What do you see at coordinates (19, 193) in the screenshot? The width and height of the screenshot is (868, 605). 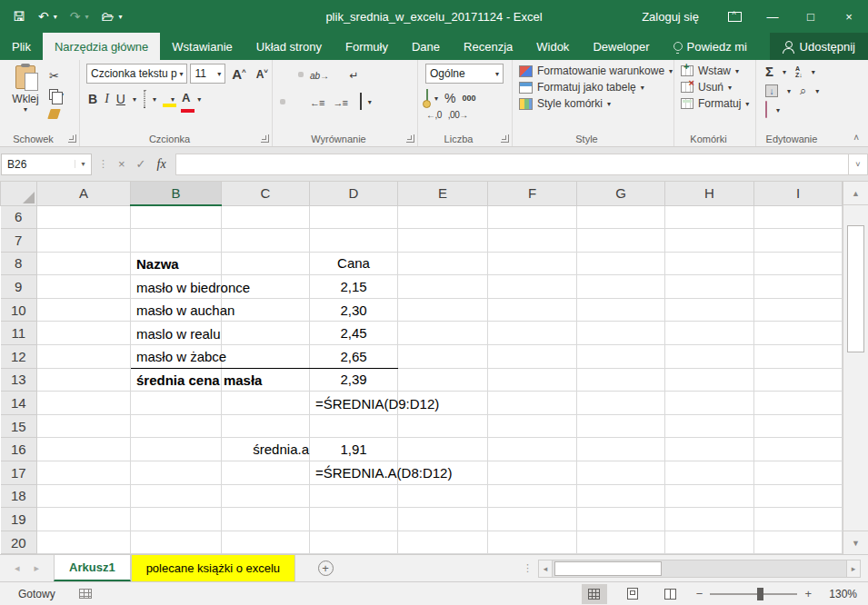 I see `select-all-corner` at bounding box center [19, 193].